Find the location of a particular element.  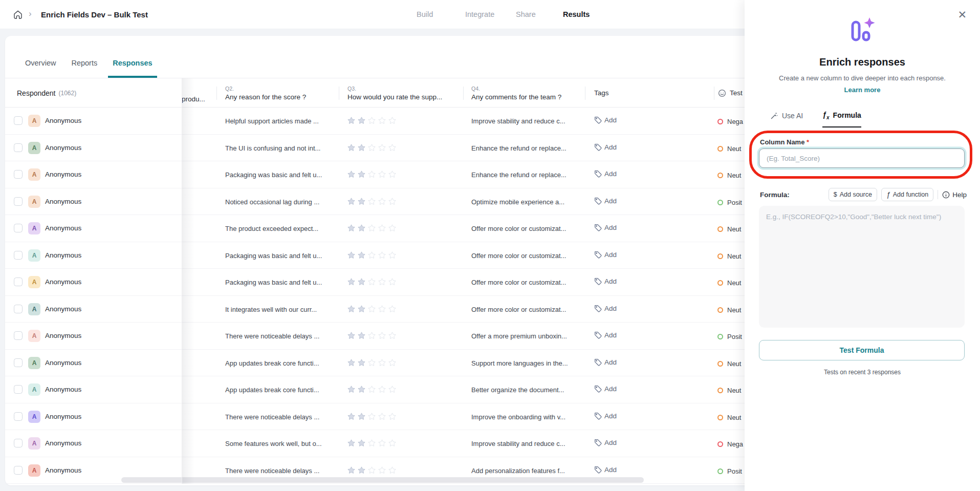

add-source-button: $ Add source is located at coordinates (853, 195).